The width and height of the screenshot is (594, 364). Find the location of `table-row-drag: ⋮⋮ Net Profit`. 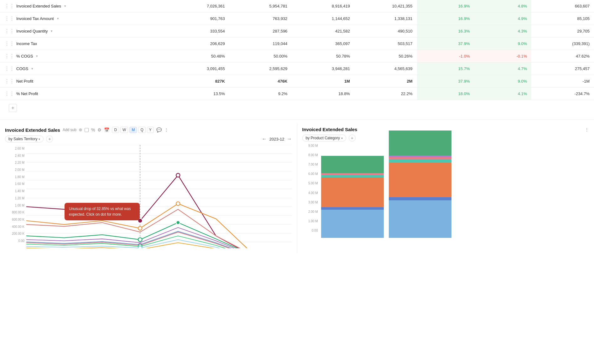

table-row-drag: ⋮⋮ Net Profit is located at coordinates (83, 81).